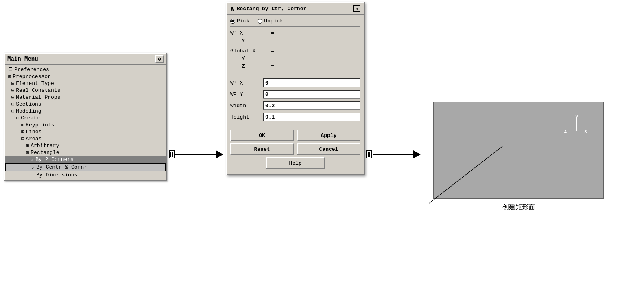  I want to click on sidebar-item-real-constants: ⊞ Real Constants, so click(85, 90).